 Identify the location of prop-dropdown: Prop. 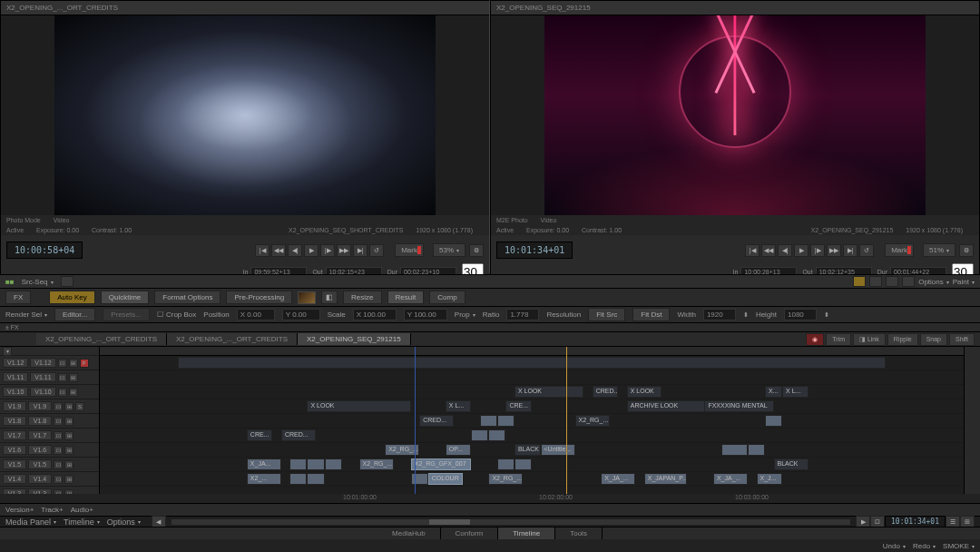
(465, 314).